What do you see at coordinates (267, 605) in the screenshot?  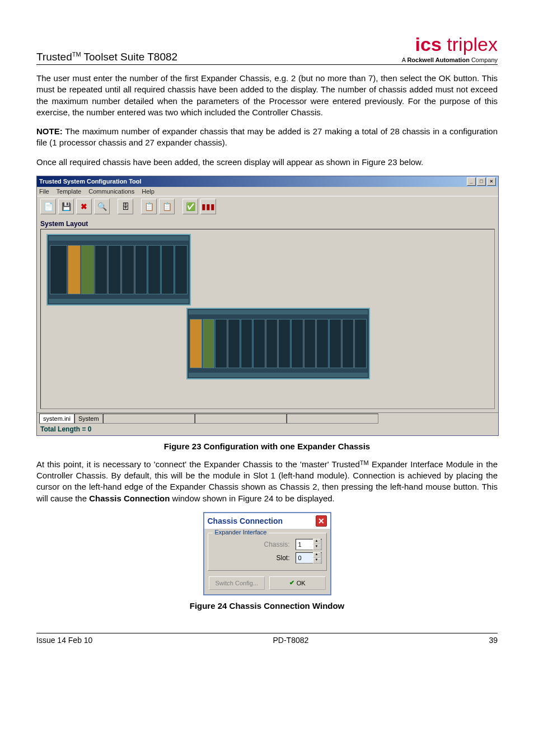 I see `figure-24-caption: Figure 24 Chassis Connection Window` at bounding box center [267, 605].